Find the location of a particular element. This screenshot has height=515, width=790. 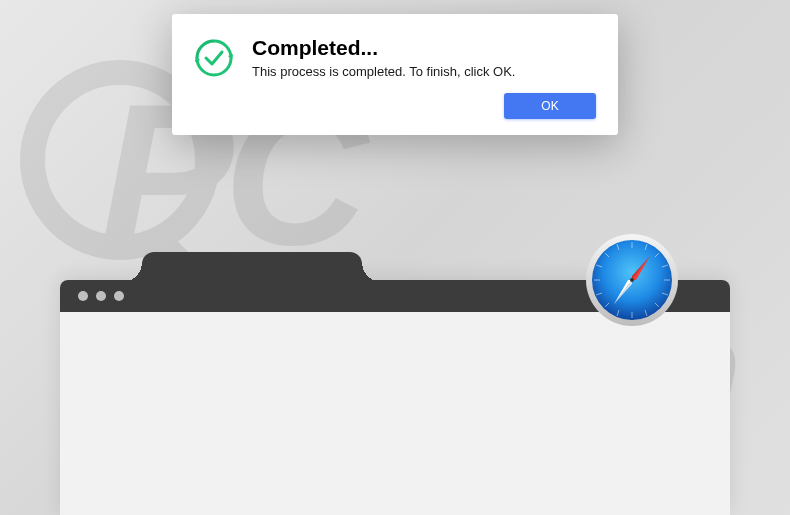

safari-icon is located at coordinates (632, 280).